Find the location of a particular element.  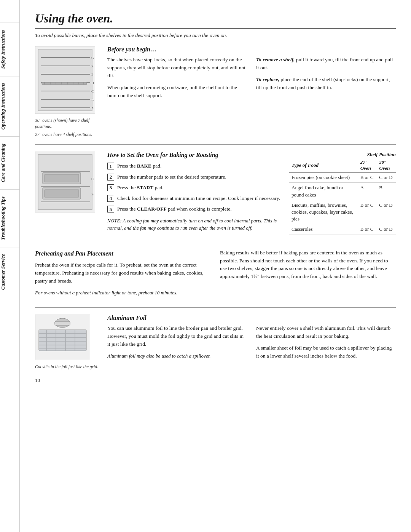

svg-text: D is located at coordinates (93, 83).